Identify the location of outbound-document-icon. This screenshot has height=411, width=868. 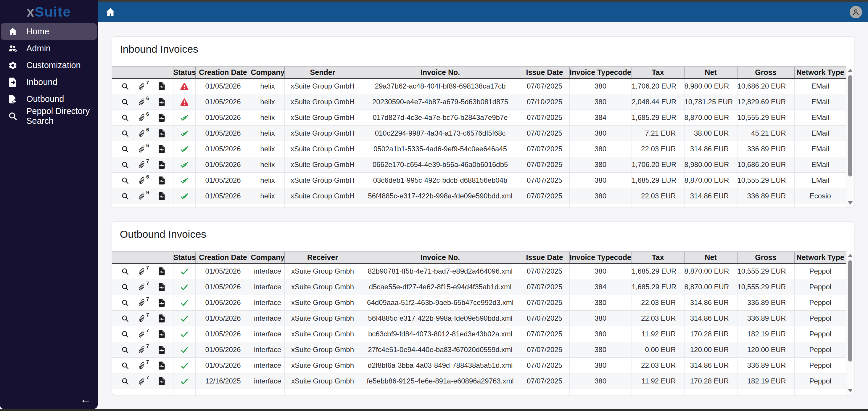
(13, 99).